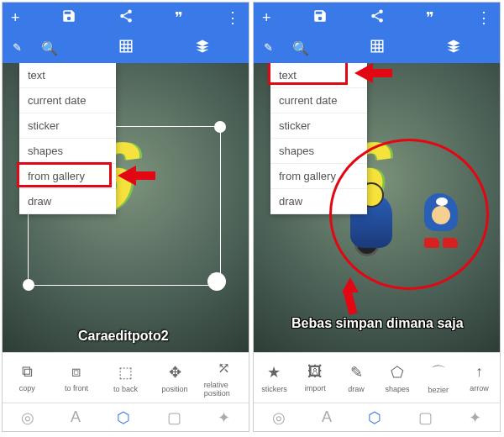  I want to click on tool-label: shapes, so click(396, 389).